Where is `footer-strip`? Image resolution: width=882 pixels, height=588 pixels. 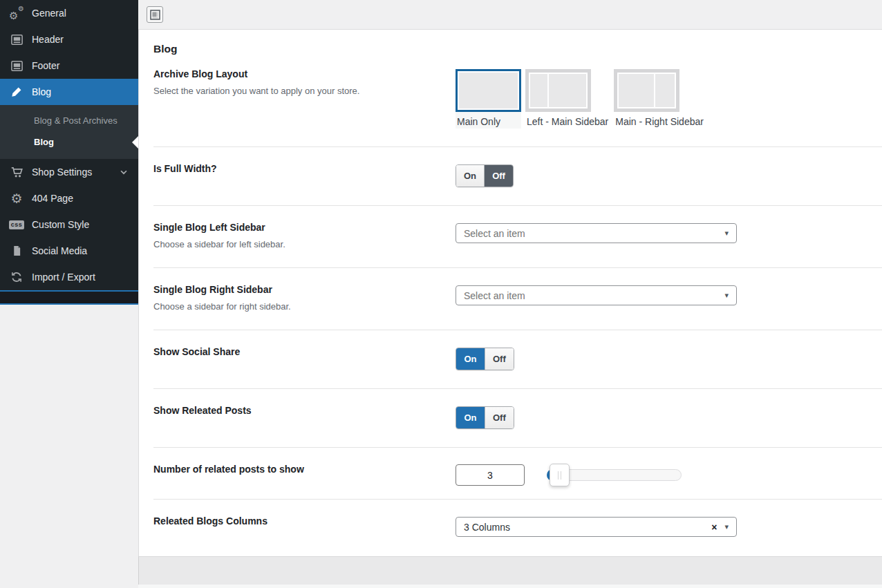
footer-strip is located at coordinates (510, 586).